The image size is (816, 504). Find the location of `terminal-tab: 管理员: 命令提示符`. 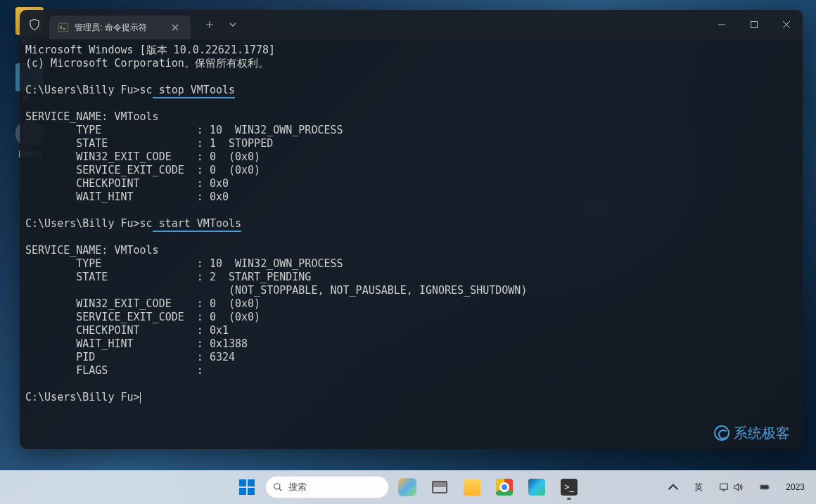

terminal-tab: 管理员: 命令提示符 is located at coordinates (120, 27).